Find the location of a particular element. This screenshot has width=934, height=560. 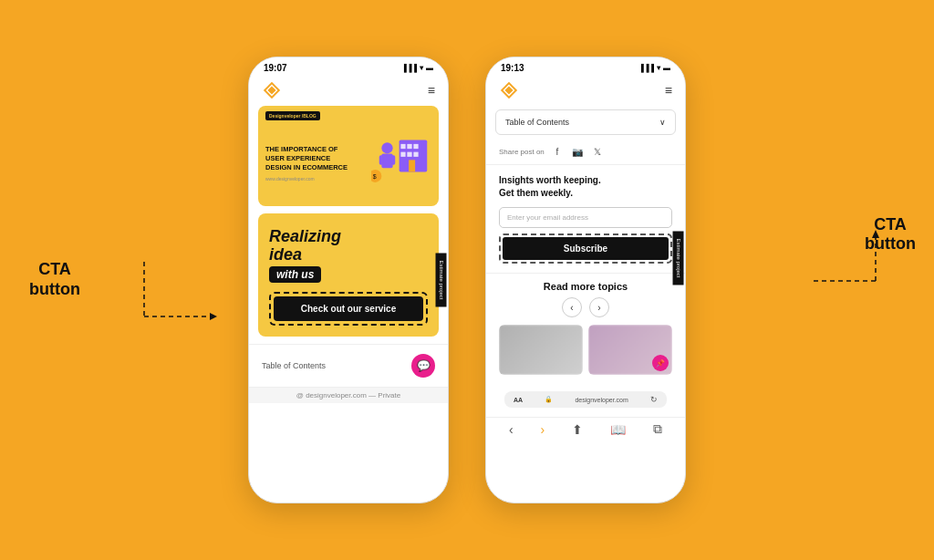

blog-banner: Designveloper /BLOG THE IMPORTANCE OF US… is located at coordinates (348, 156).